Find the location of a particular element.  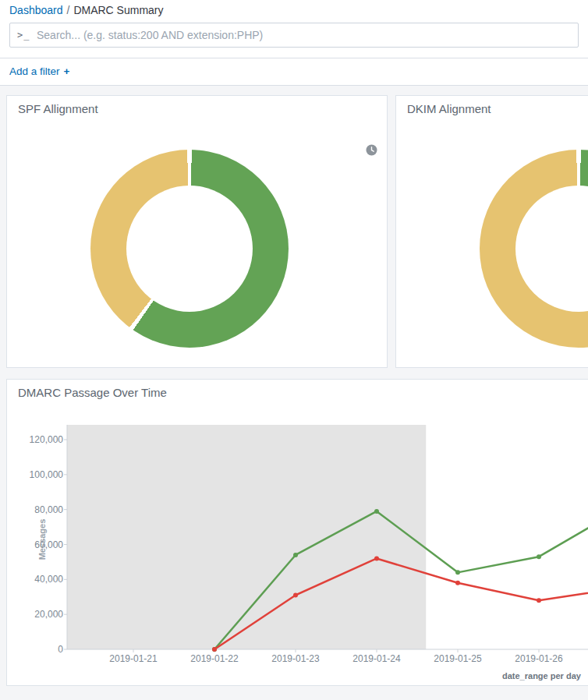

svg-text: 2019-01-23 is located at coordinates (296, 659).